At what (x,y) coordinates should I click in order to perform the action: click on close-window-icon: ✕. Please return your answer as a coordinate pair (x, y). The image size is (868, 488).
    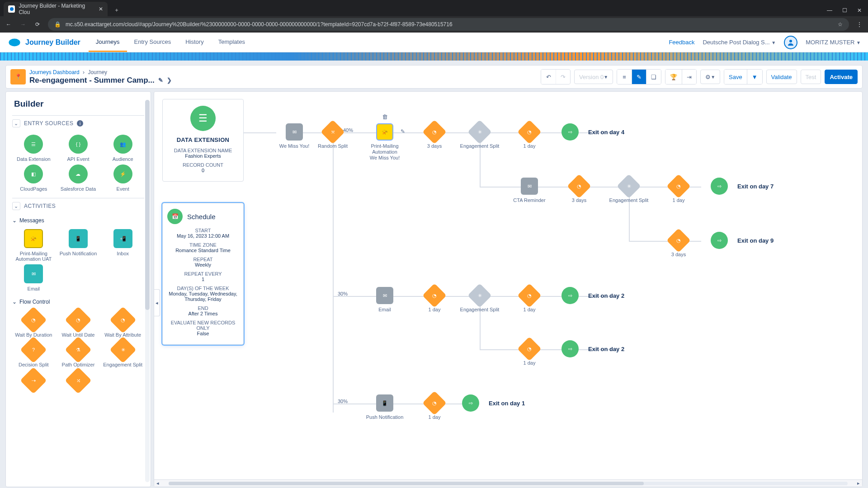
    Looking at the image, I should click on (859, 10).